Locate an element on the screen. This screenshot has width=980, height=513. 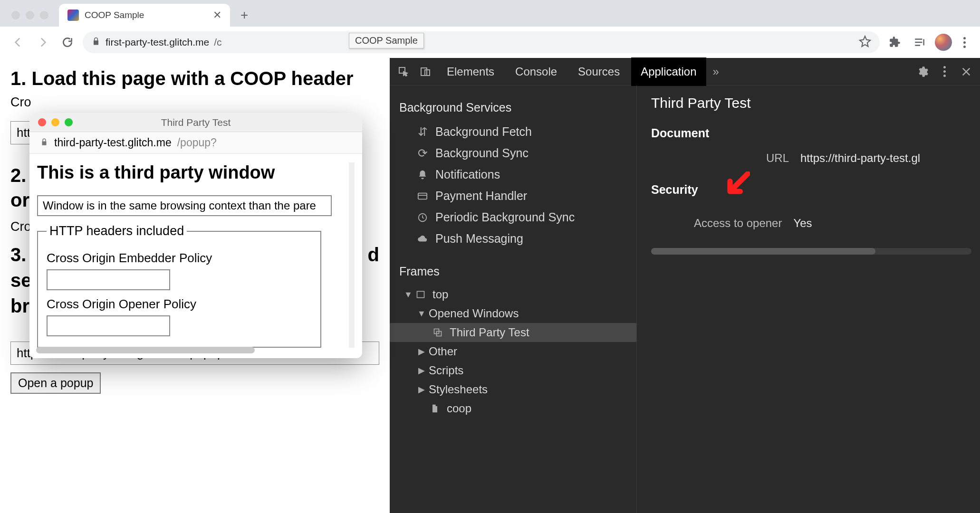
sync-icon: ⟳ is located at coordinates (423, 153).